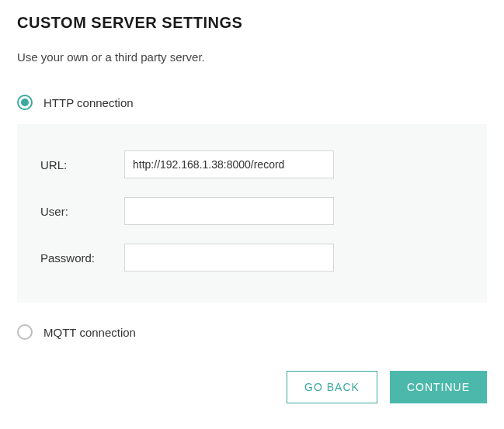 Image resolution: width=504 pixels, height=429 pixels. What do you see at coordinates (252, 164) in the screenshot?
I see `url-field-row: URL:` at bounding box center [252, 164].